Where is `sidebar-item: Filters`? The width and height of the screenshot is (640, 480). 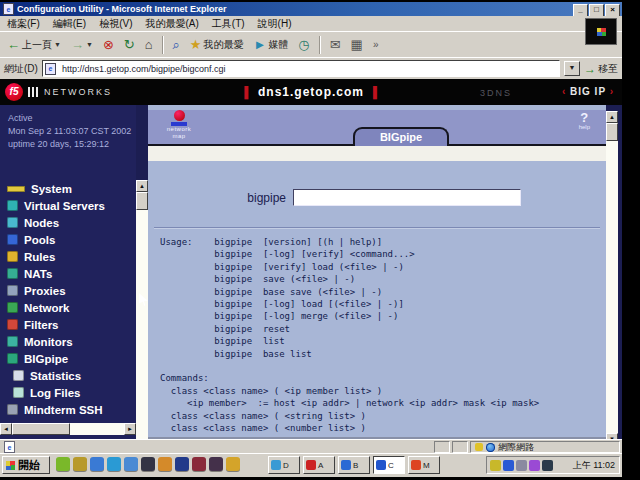
sidebar-item: Filters is located at coordinates (68, 324).